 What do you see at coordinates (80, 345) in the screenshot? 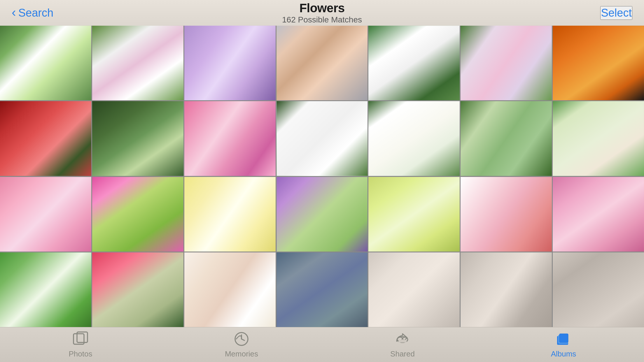
I see `tab-photos: Photos` at bounding box center [80, 345].